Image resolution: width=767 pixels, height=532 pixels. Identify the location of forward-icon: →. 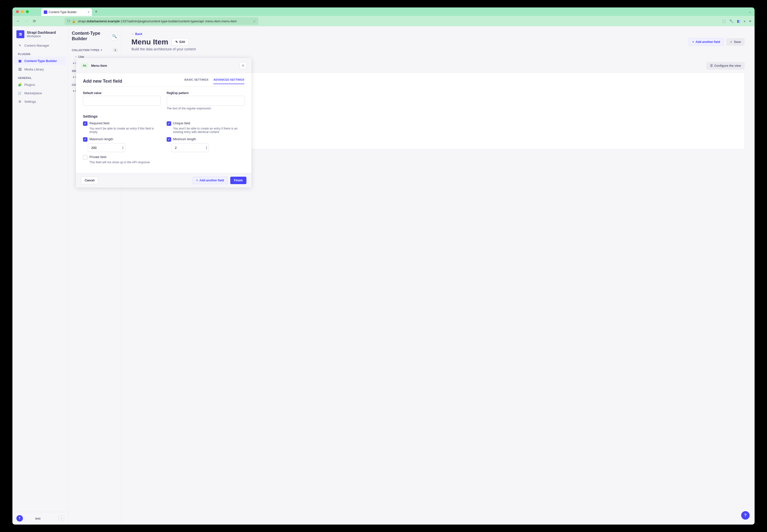
(26, 21).